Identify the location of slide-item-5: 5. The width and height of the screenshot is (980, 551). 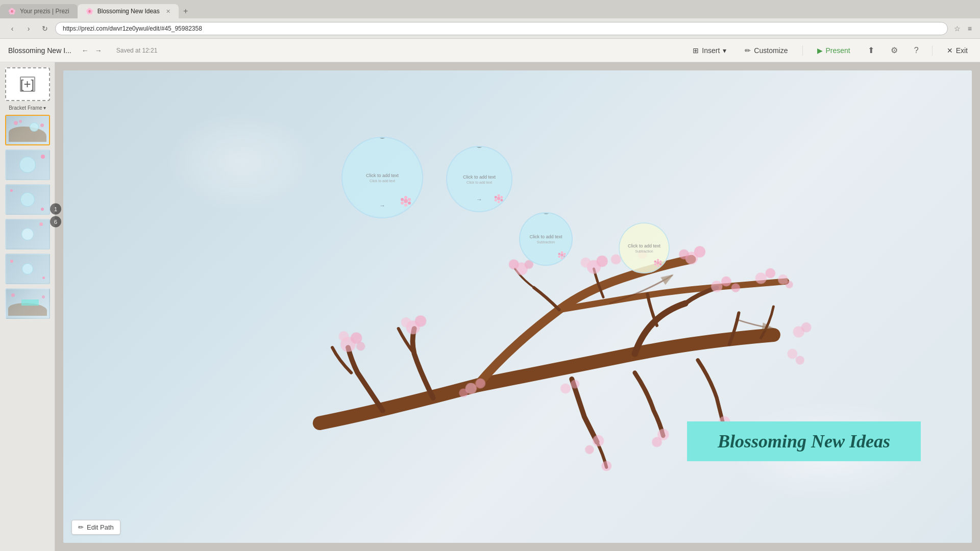
(28, 269).